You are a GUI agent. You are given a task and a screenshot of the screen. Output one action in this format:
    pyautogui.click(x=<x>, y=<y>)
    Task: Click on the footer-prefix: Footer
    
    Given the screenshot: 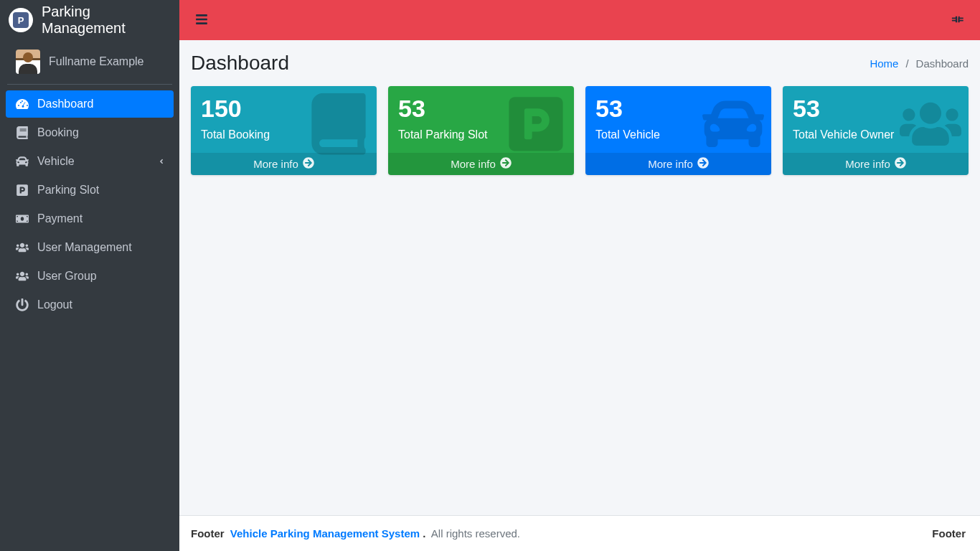 What is the action you would take?
    pyautogui.click(x=208, y=534)
    